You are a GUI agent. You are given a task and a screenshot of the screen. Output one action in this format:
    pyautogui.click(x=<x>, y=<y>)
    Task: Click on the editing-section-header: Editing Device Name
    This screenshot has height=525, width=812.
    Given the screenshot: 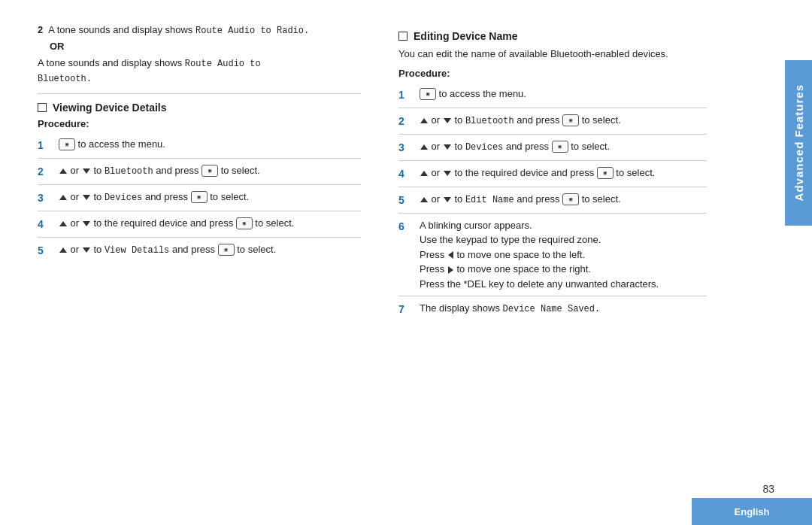 What is the action you would take?
    pyautogui.click(x=553, y=36)
    